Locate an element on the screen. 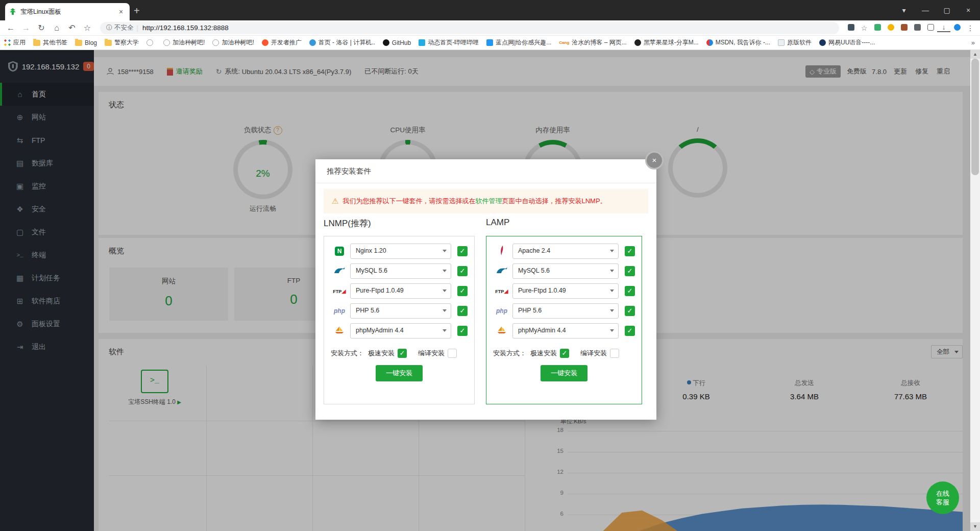  bookmark-bilibili: 动态首页-哔哩哔哩 is located at coordinates (449, 43).